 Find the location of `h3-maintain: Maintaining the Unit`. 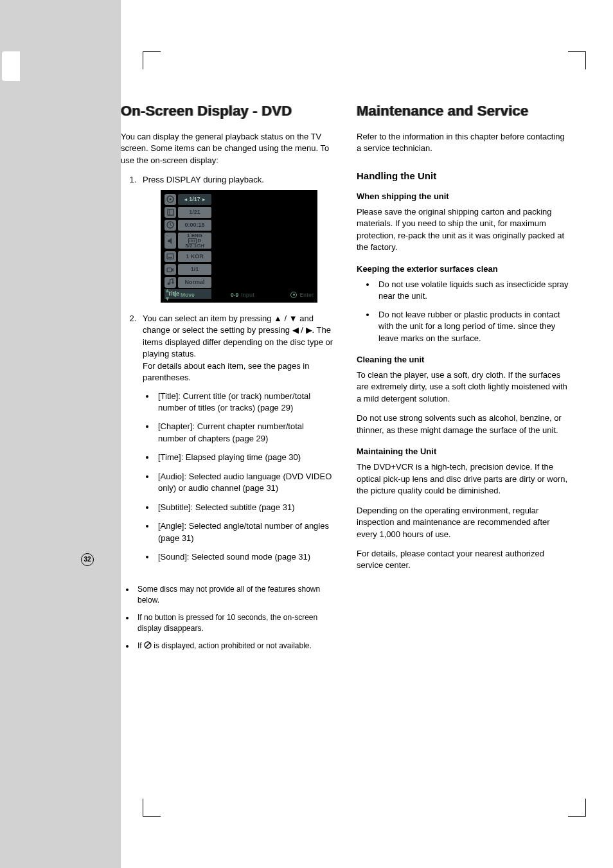

h3-maintain: Maintaining the Unit is located at coordinates (463, 451).